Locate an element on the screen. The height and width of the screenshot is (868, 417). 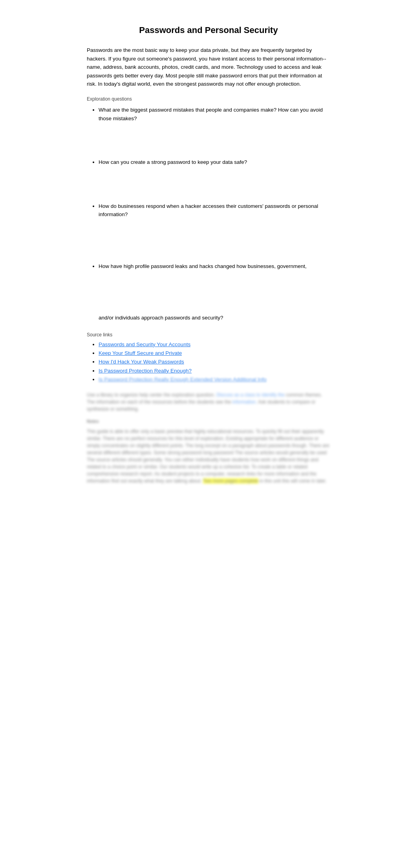
exploration-list-3: How do businesses respond when a hacker … is located at coordinates (208, 211).